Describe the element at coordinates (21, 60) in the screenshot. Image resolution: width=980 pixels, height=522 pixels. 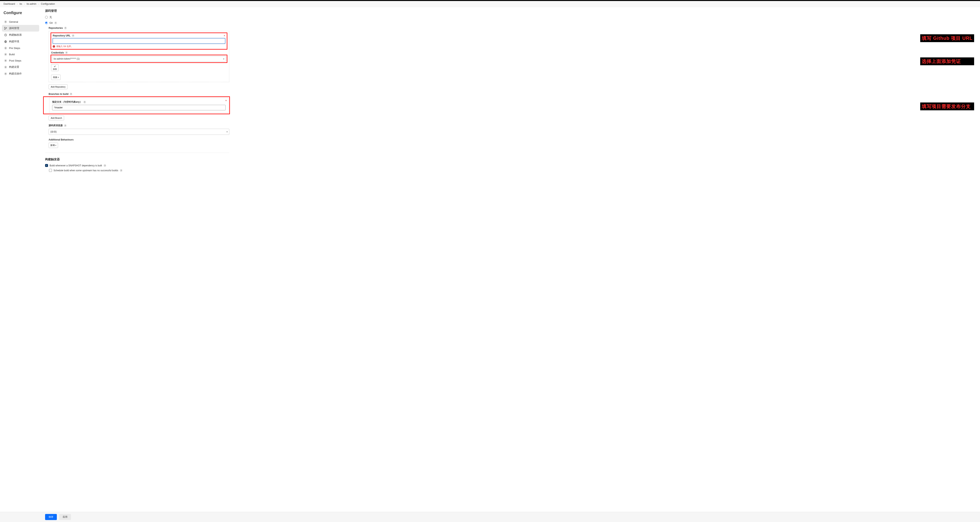
I see `sidebar-item-poststeps: Post Steps` at that location.